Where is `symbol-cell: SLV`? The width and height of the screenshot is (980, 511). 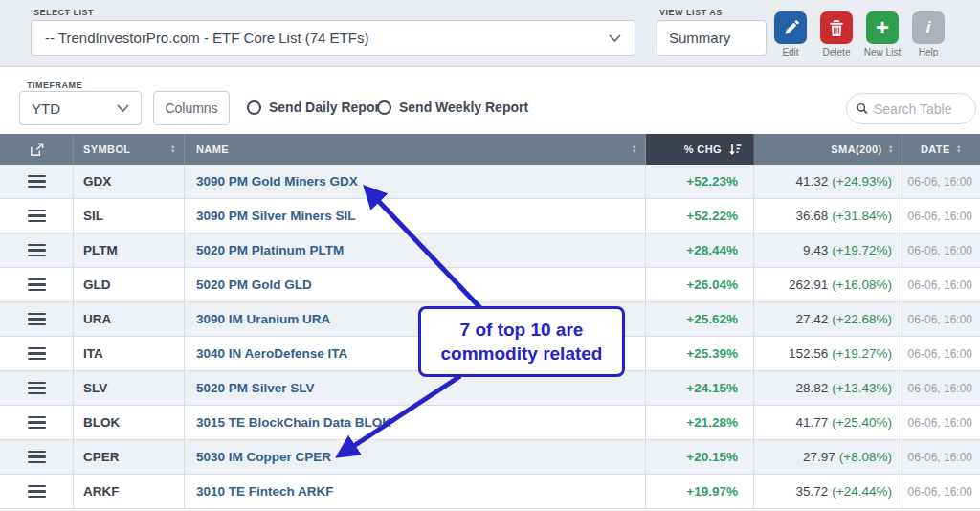
symbol-cell: SLV is located at coordinates (129, 389).